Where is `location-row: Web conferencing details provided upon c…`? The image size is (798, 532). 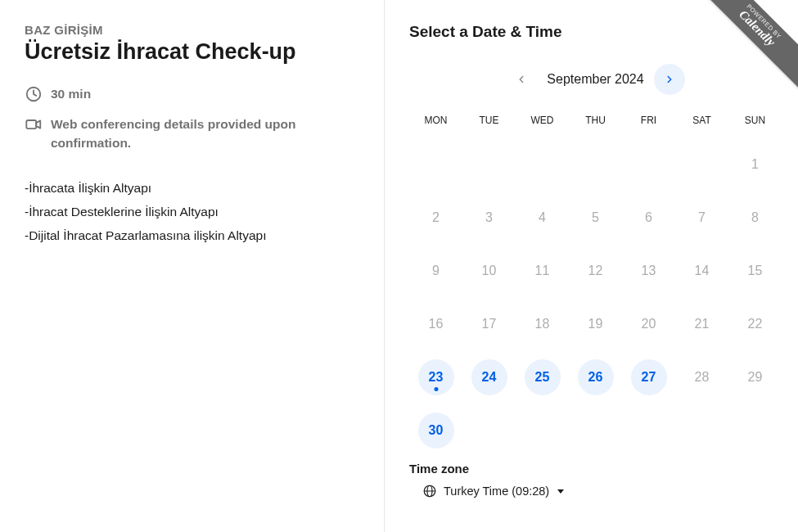 location-row: Web conferencing details provided upon c… is located at coordinates (192, 134).